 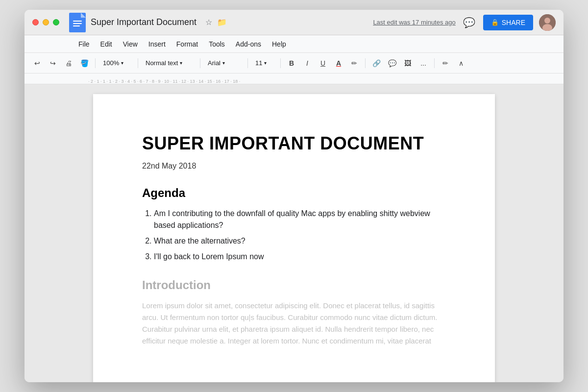 What do you see at coordinates (264, 63) in the screenshot?
I see `font-size-selector: 11 ▾` at bounding box center [264, 63].